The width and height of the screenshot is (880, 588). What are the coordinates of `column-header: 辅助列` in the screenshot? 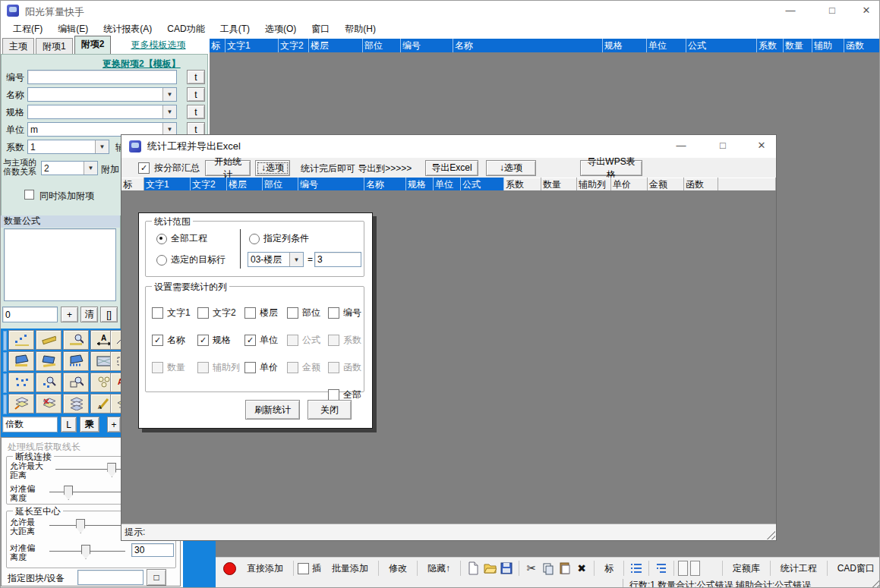 It's located at (594, 184).